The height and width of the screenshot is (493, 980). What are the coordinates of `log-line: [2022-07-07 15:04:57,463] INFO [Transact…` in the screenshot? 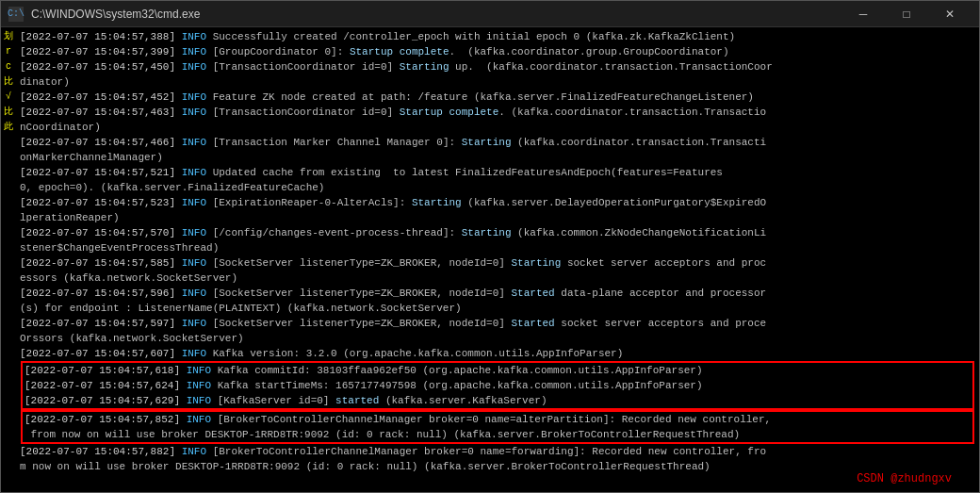 It's located at (498, 112).